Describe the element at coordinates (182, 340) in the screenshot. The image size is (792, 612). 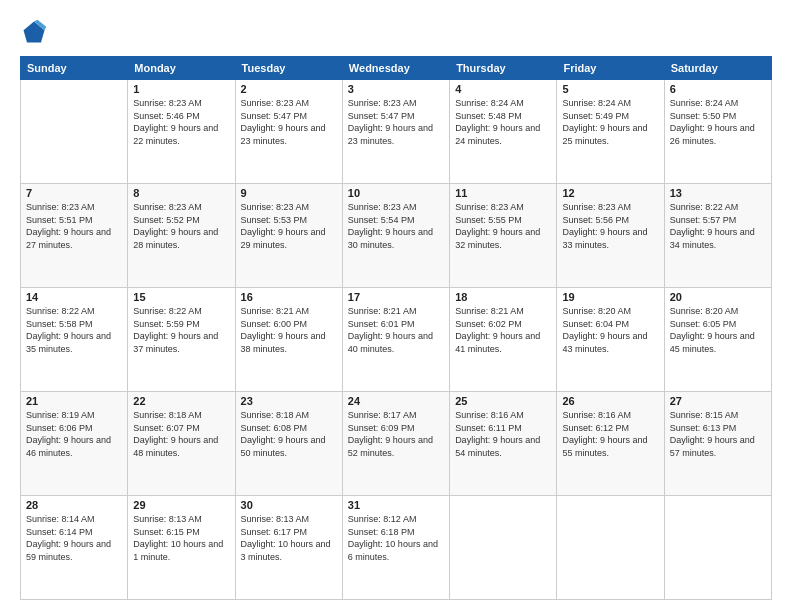
I see `calendar-cell: 15Sunrise: 8:22 AMSunset: 5:59 PMDayligh…` at that location.